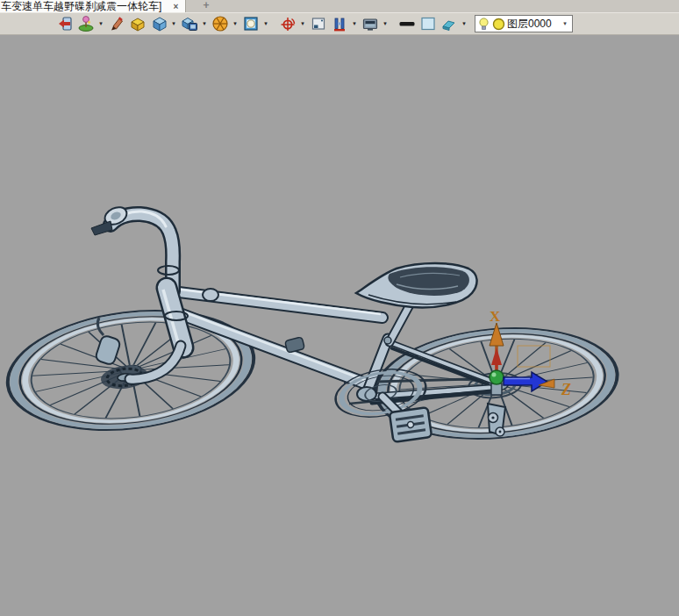 This screenshot has height=616, width=679. What do you see at coordinates (340, 6) in the screenshot?
I see `tab-bar: 车变速单车越野碟刹减震一体轮车] × +` at bounding box center [340, 6].